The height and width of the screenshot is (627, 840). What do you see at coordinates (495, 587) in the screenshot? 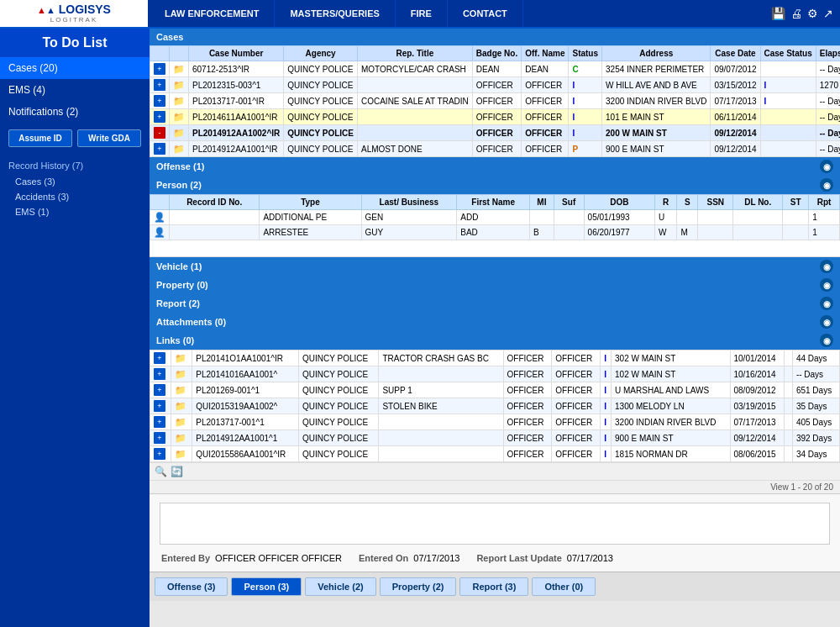
I see `bottom-tabs: Offense (3) Person (3) Vehicle (2) Prope…` at bounding box center [495, 587].